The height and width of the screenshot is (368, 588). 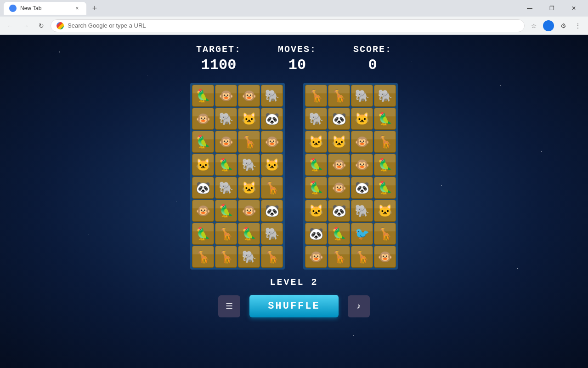 What do you see at coordinates (534, 26) in the screenshot?
I see `bookmark-icon: ☆` at bounding box center [534, 26].